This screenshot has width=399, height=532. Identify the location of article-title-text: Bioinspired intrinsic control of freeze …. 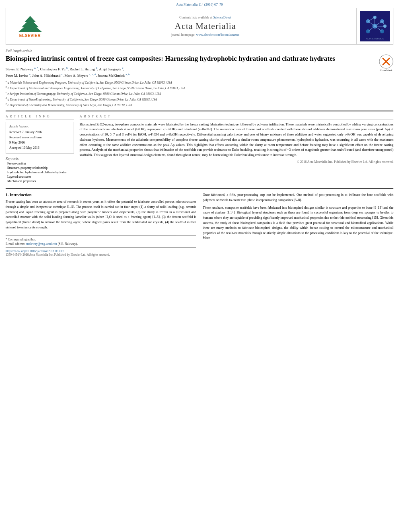
(171, 59).